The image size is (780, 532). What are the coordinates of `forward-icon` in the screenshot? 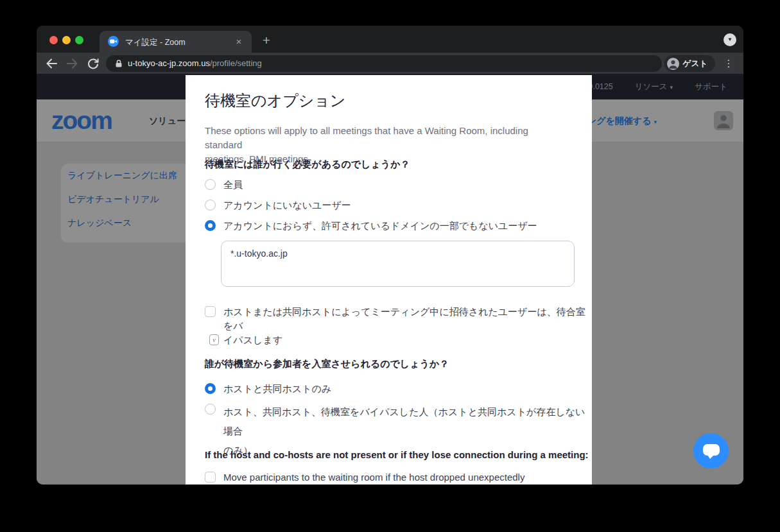 It's located at (73, 64).